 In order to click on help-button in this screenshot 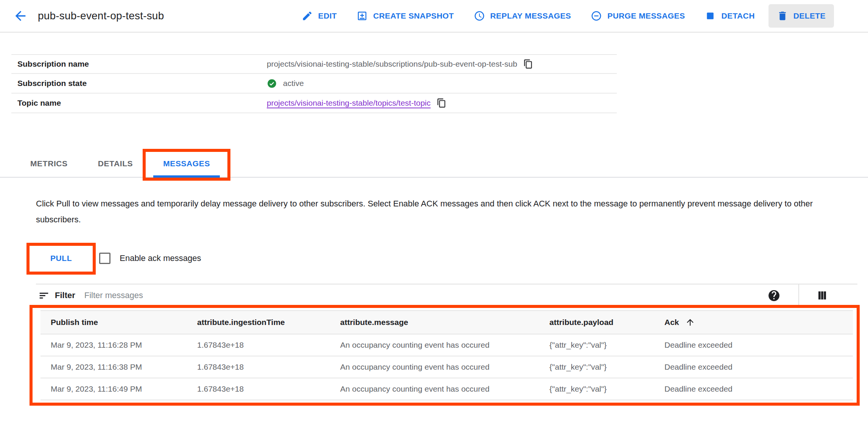, I will do `click(774, 295)`.